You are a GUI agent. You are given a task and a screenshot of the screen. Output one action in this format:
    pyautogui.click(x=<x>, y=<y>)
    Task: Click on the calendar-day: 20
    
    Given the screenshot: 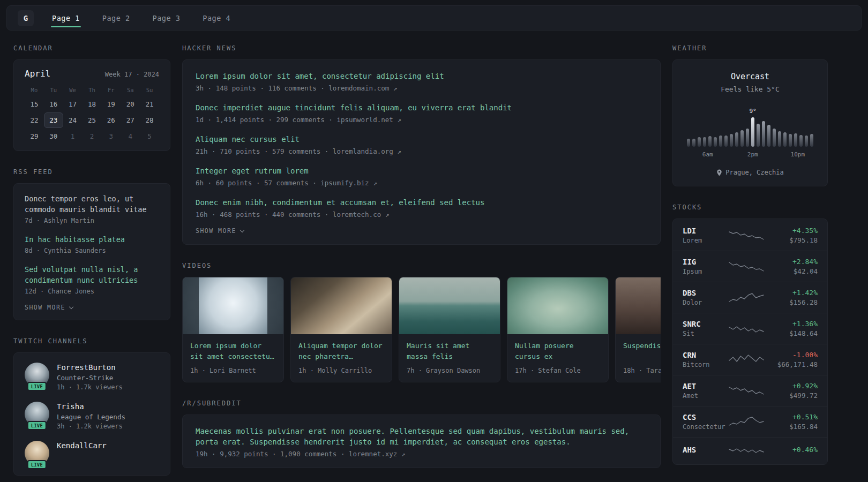 What is the action you would take?
    pyautogui.click(x=130, y=104)
    